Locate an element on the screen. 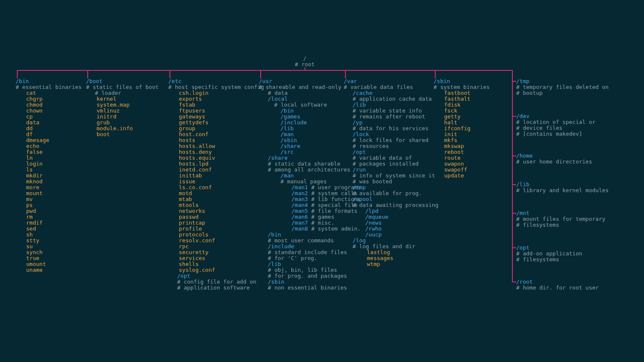 Image resolution: width=644 pixels, height=362 pixels. col4-cmt-26: # log files and dir is located at coordinates (384, 247).